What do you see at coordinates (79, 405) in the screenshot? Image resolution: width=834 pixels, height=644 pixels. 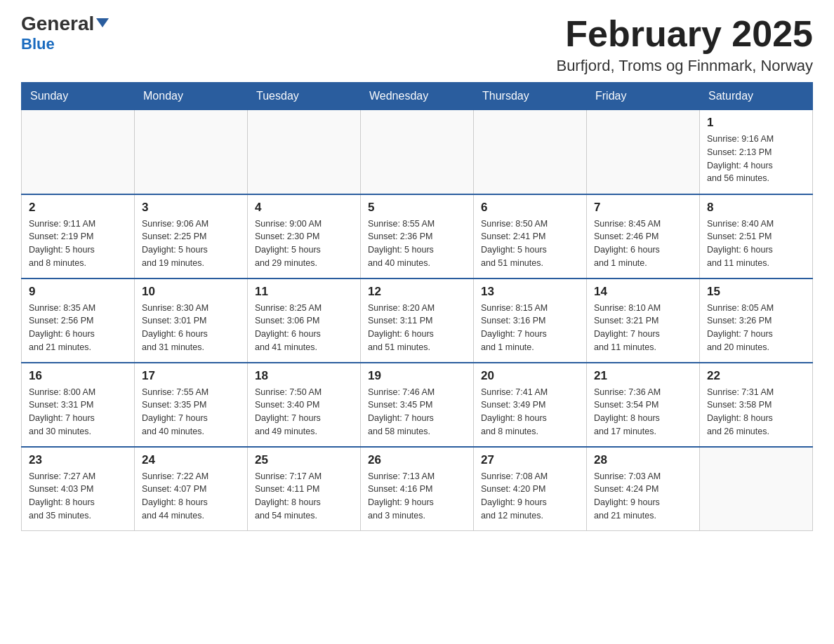 I see `table-row: 16Sunrise: 8:00 AMSunset: 3:31 PMDayligh…` at bounding box center [79, 405].